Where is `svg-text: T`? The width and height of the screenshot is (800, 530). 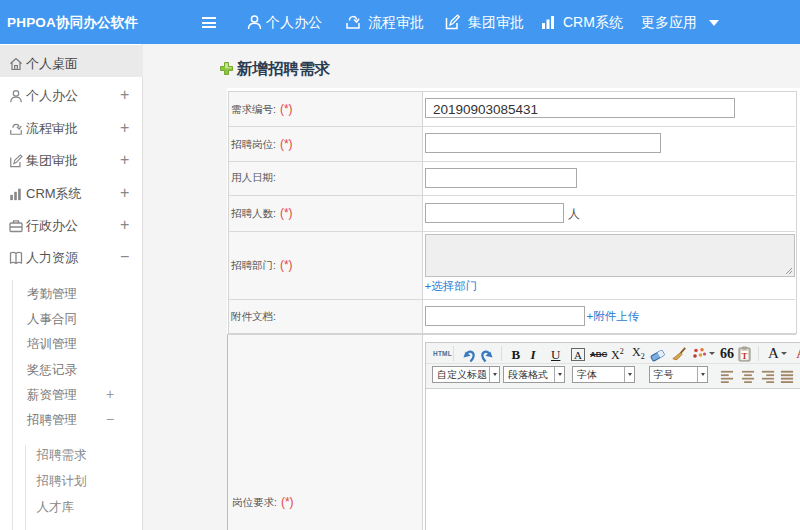
svg-text: T is located at coordinates (744, 356).